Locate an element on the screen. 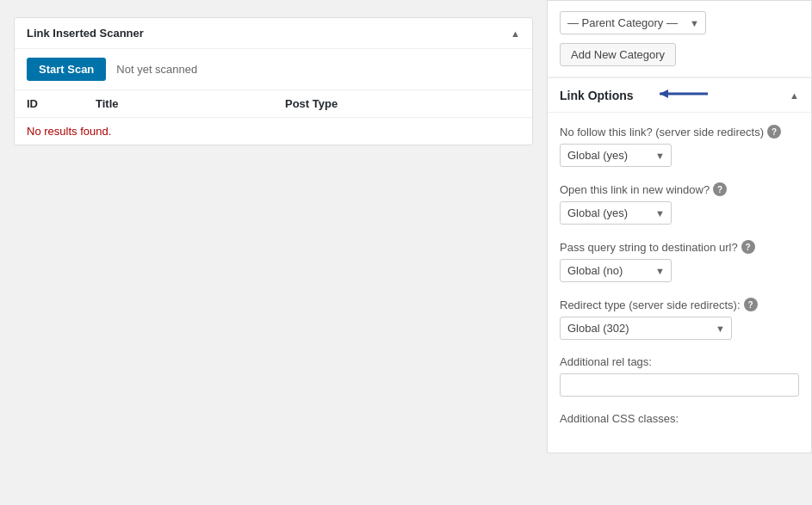 The height and width of the screenshot is (505, 812). option-group-new-window: Open this link in new window? ? Global (… is located at coordinates (679, 203).